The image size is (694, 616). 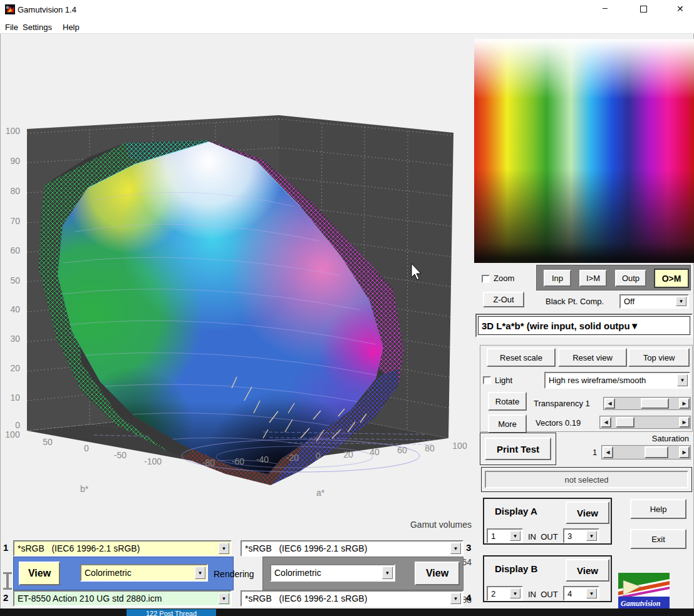 I want to click on l-axis-tick: 30, so click(x=12, y=339).